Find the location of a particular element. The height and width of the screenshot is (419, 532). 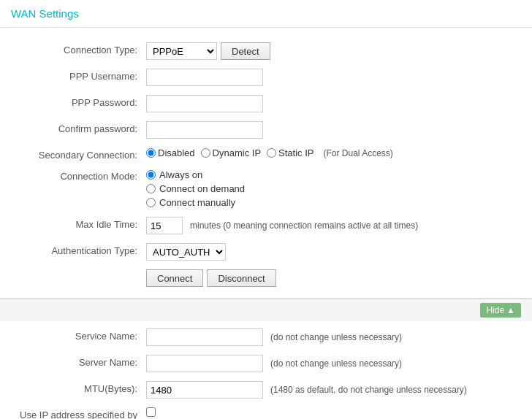

max-idle-hint: minutes (0 meaning connection remains ac… is located at coordinates (304, 226).